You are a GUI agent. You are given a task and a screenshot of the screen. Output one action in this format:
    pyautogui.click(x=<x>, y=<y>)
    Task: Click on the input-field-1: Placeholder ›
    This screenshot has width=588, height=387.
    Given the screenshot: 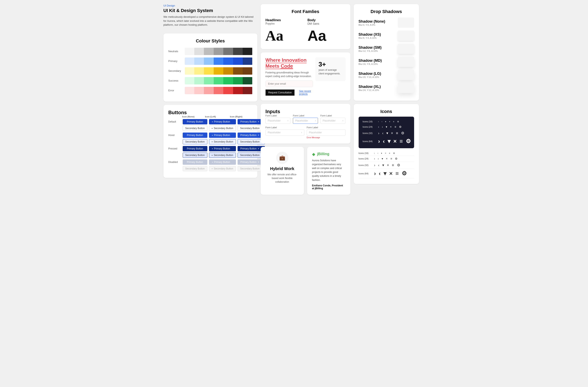 What is the action you would take?
    pyautogui.click(x=278, y=121)
    